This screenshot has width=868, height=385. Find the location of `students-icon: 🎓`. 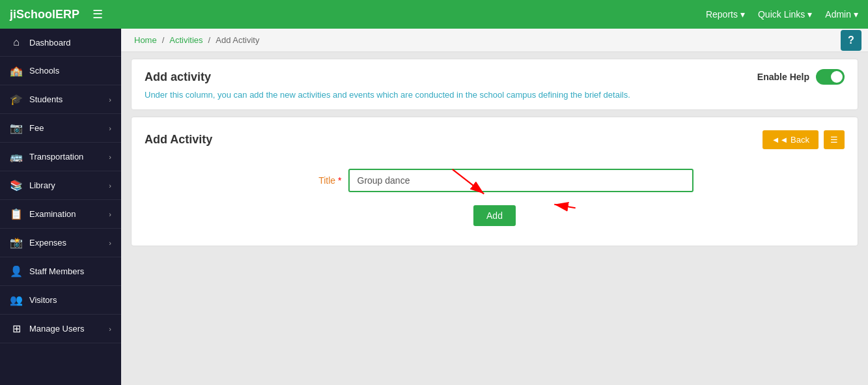

students-icon: 🎓 is located at coordinates (16, 99).